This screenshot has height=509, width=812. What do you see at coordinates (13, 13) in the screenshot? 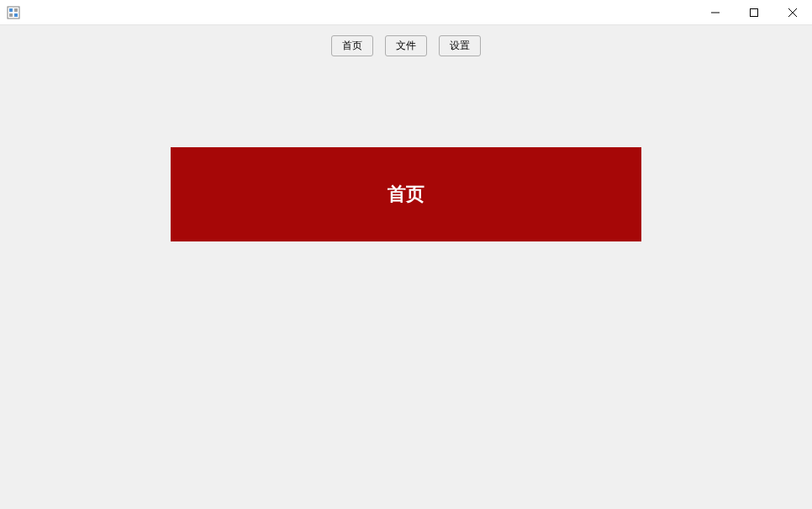
I see `titlebar-left` at bounding box center [13, 13].